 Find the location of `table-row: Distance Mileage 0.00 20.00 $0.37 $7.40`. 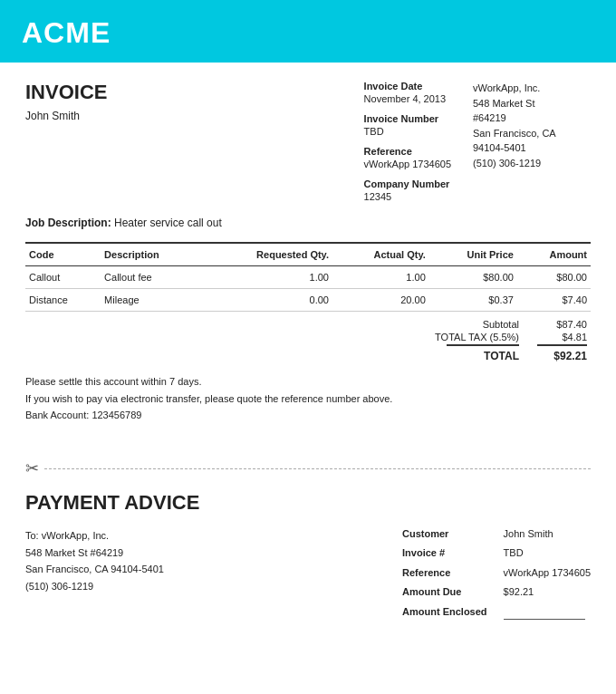

table-row: Distance Mileage 0.00 20.00 $0.37 $7.40 is located at coordinates (308, 301).